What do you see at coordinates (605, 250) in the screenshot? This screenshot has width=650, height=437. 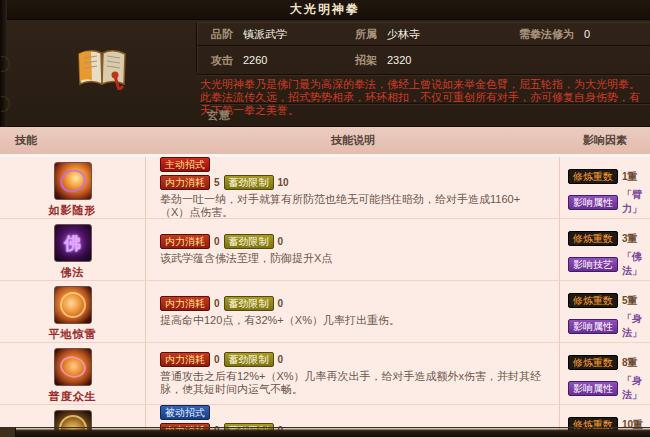 I see `factors-cell: 修炼重数 3重 影响技艺 「佛法」` at bounding box center [605, 250].